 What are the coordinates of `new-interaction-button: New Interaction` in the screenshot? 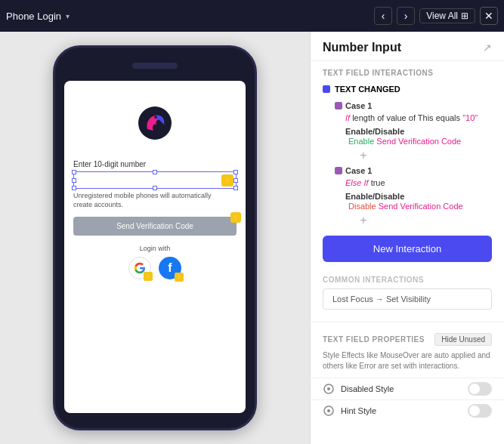 It's located at (407, 249).